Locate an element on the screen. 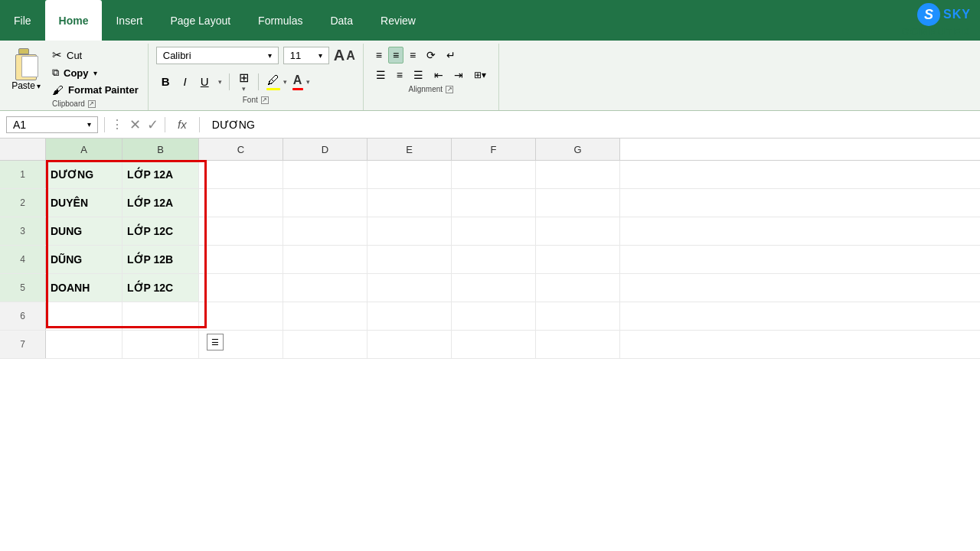  cell-A7 is located at coordinates (84, 344).